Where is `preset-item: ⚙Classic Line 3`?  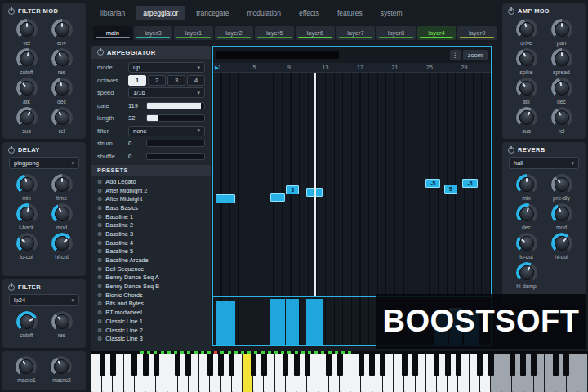
preset-item: ⚙Classic Line 3 is located at coordinates (151, 338).